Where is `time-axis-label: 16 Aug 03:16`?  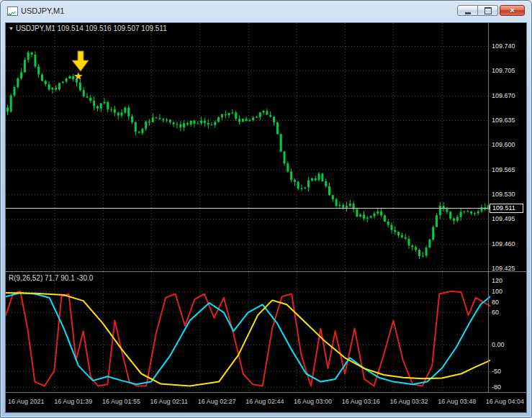 time-axis-label: 16 Aug 03:16 is located at coordinates (361, 406).